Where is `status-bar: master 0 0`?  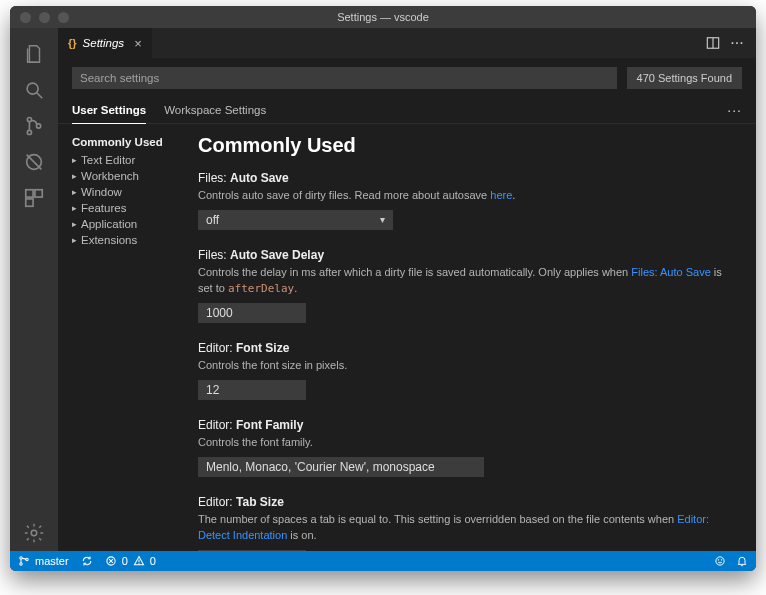
status-bar: master 0 0 is located at coordinates (383, 561).